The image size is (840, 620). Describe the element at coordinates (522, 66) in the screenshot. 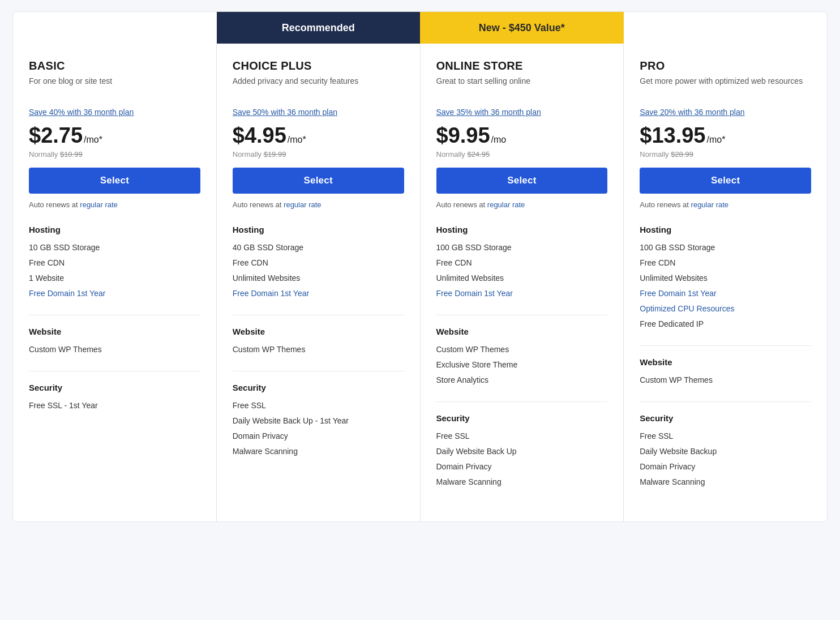

I see `plan-name: ONLINE STORE` at that location.